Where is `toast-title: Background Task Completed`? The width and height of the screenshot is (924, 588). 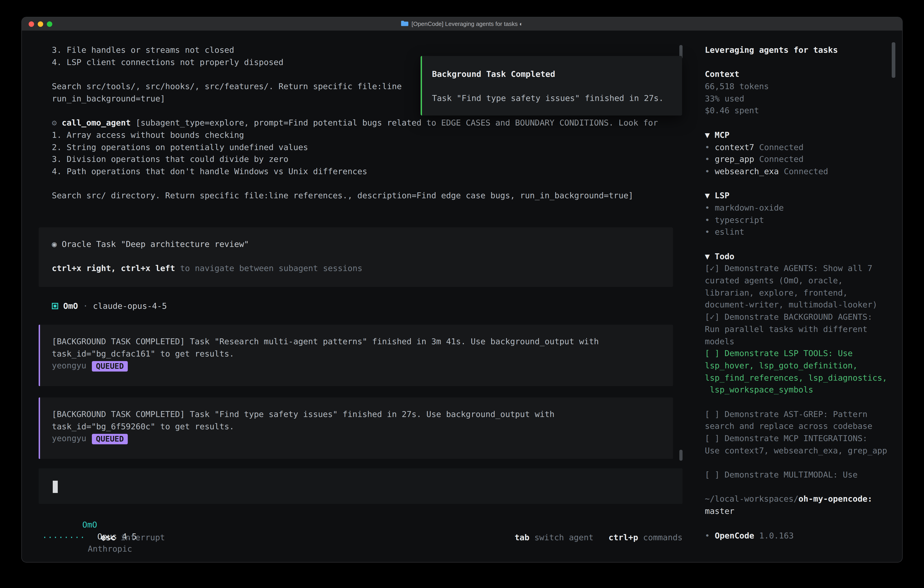 toast-title: Background Task Completed is located at coordinates (557, 74).